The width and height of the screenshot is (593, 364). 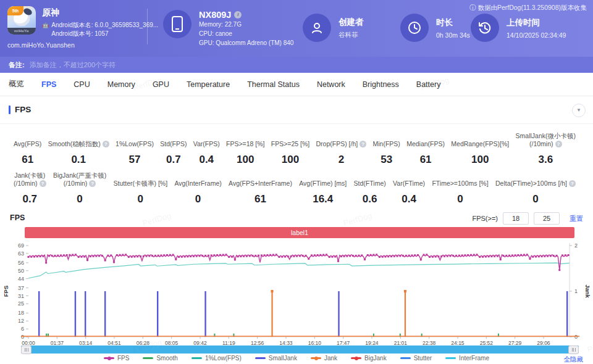 What do you see at coordinates (229, 28) in the screenshot?
I see `device-block: NX809J i Memory: 22.7G CPU: canoe GPU: Q…` at bounding box center [229, 28].